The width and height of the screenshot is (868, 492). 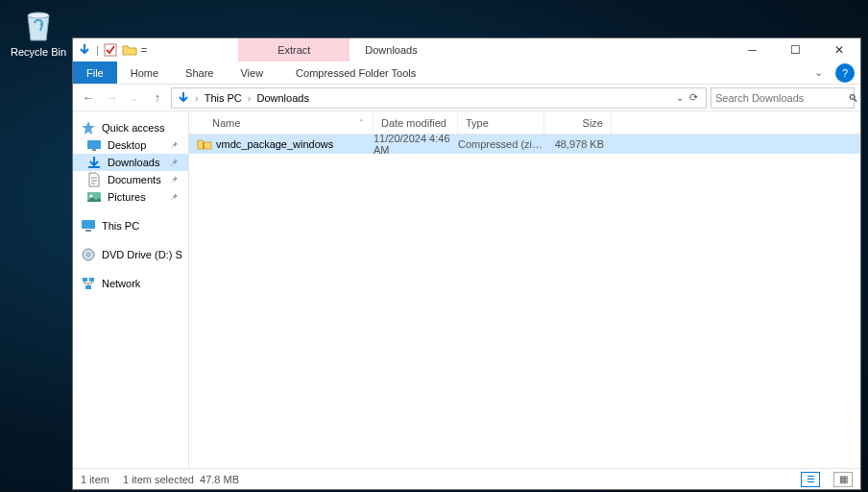 What do you see at coordinates (142, 255) in the screenshot?
I see `sidebar-label: DVD Drive (D:) SSS_X6` at bounding box center [142, 255].